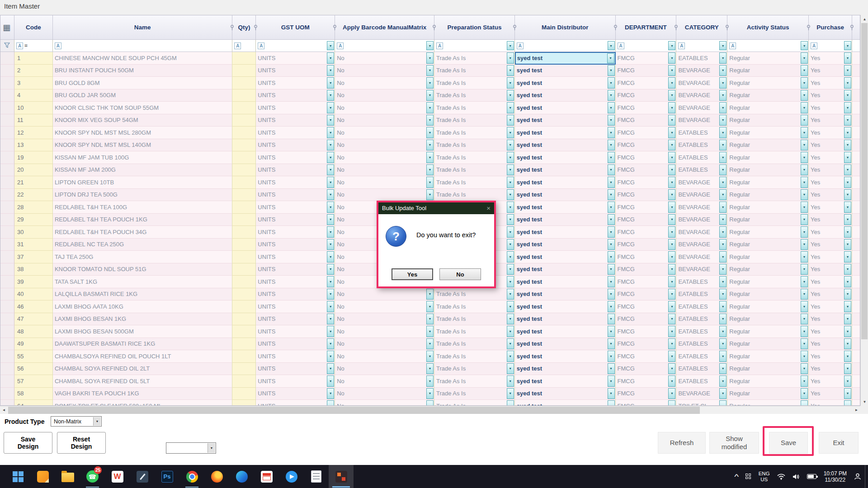 This screenshot has height=488, width=868. I want to click on filter-dropdown-button: ▼, so click(804, 46).